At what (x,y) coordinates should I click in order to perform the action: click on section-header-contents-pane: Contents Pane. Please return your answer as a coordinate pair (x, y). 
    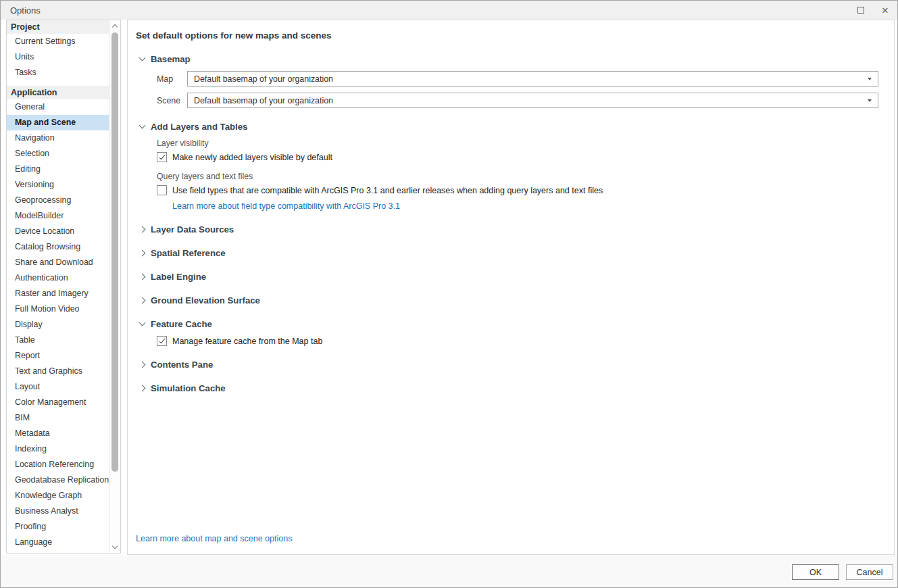
    Looking at the image, I should click on (515, 364).